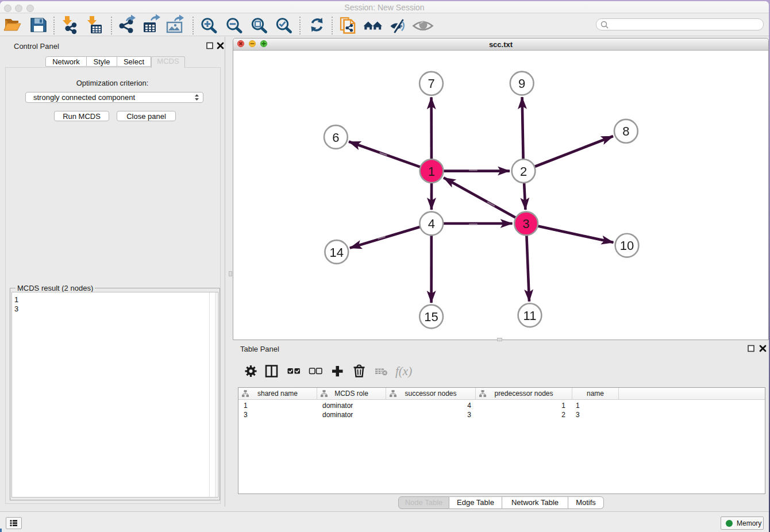 Image resolution: width=770 pixels, height=532 pixels. Describe the element at coordinates (627, 246) in the screenshot. I see `svg-text: 10` at that location.